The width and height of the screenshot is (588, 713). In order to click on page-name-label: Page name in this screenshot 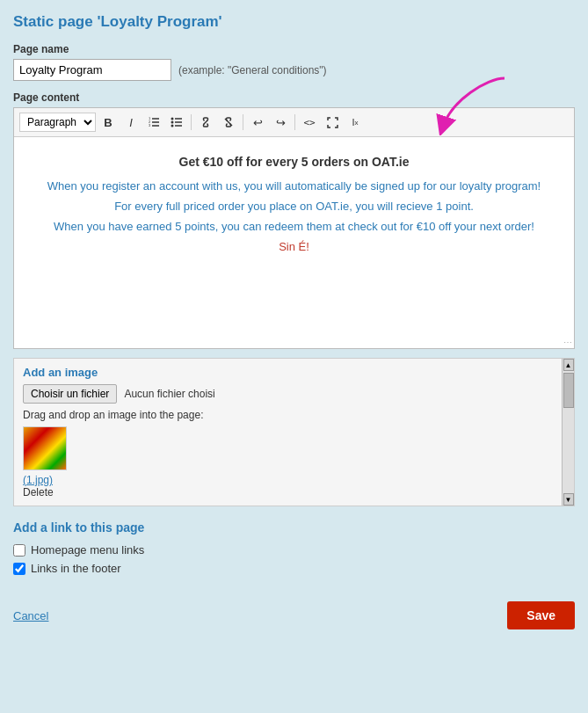, I will do `click(294, 49)`.